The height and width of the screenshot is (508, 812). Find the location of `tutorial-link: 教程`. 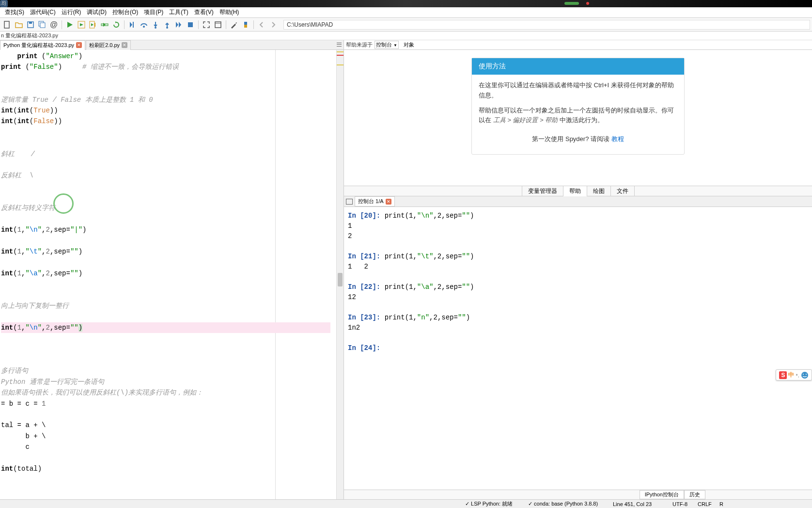

tutorial-link: 教程 is located at coordinates (618, 139).